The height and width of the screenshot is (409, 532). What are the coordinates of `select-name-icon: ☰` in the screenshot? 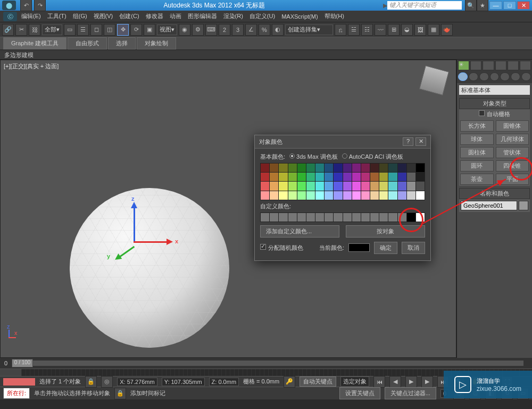 It's located at (83, 30).